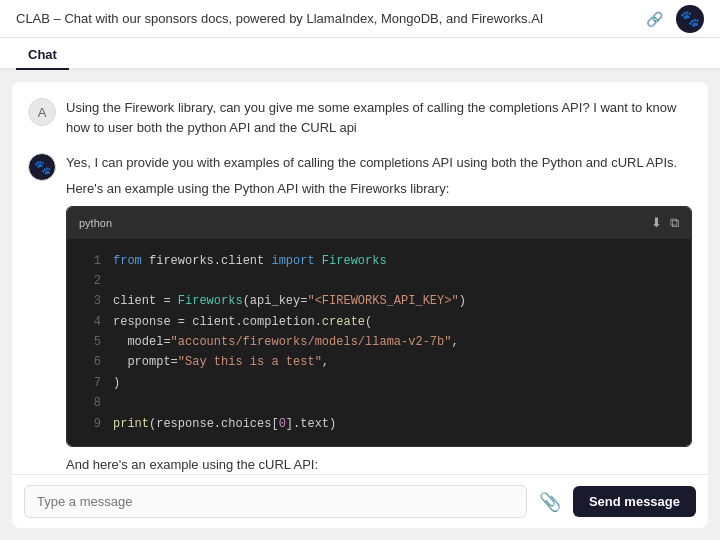 This screenshot has height=540, width=720. I want to click on user-avatar: A, so click(42, 112).